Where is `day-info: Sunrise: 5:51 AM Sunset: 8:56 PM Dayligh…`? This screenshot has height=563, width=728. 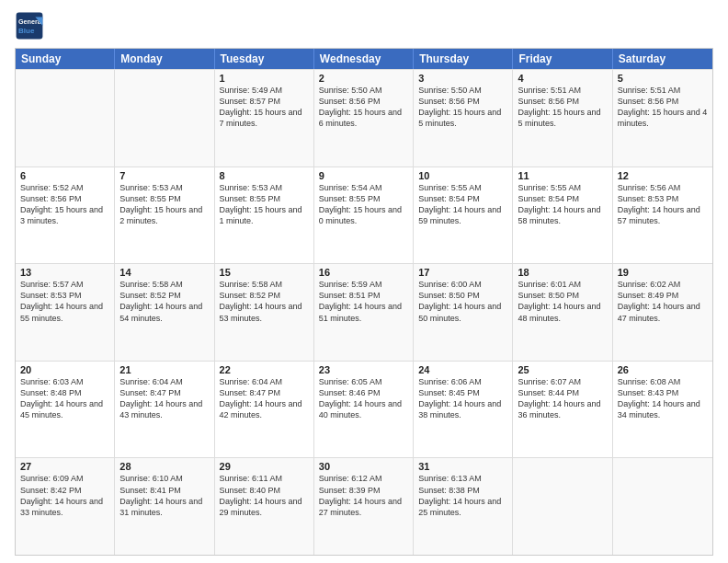 day-info: Sunrise: 5:51 AM Sunset: 8:56 PM Dayligh… is located at coordinates (563, 107).